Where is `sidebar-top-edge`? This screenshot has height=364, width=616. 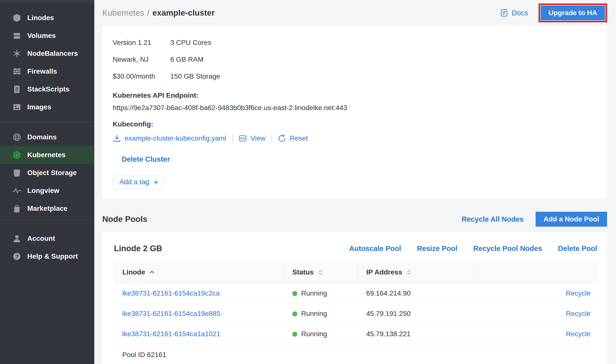
sidebar-top-edge is located at coordinates (47, 1).